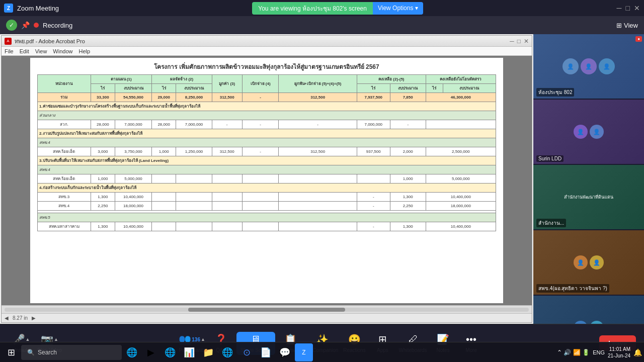 The height and width of the screenshot is (362, 644). What do you see at coordinates (627, 25) in the screenshot?
I see `view-button: ⊞ View` at bounding box center [627, 25].